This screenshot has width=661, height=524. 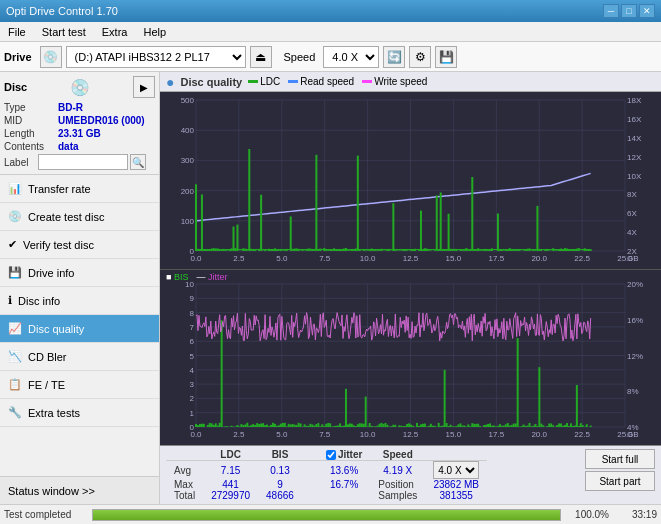 I want to click on window-controls: ─ □ ✕, so click(x=629, y=11).